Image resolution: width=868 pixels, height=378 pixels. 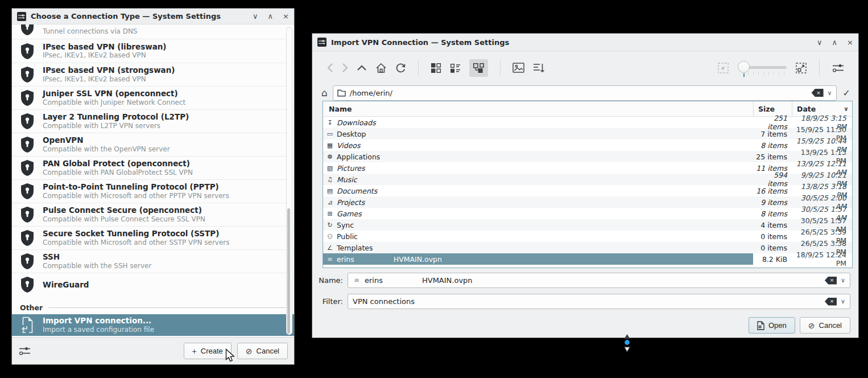 What do you see at coordinates (762, 68) in the screenshot?
I see `zoom-slider` at bounding box center [762, 68].